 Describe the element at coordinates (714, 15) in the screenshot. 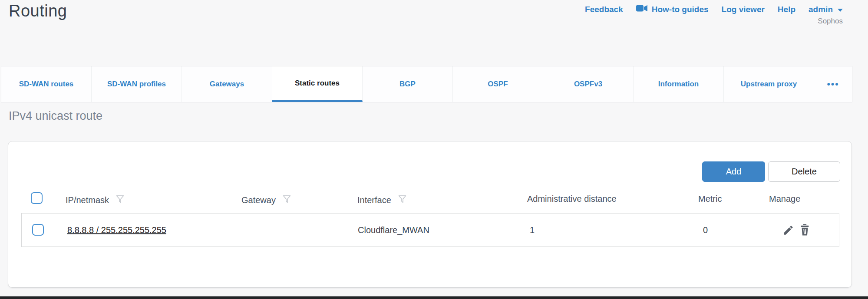

I see `topbar-right: Feedback How-to guides Log viewer Help a…` at that location.